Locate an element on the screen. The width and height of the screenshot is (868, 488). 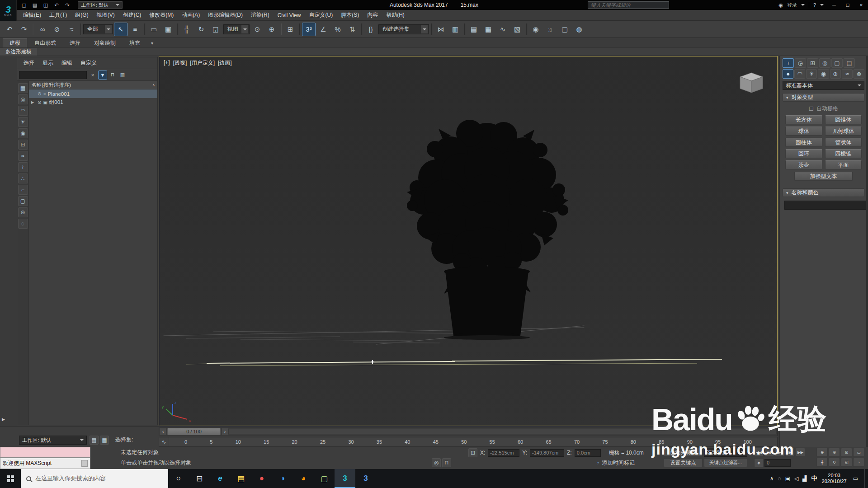
object-type-button-3: 球体 is located at coordinates (804, 131).